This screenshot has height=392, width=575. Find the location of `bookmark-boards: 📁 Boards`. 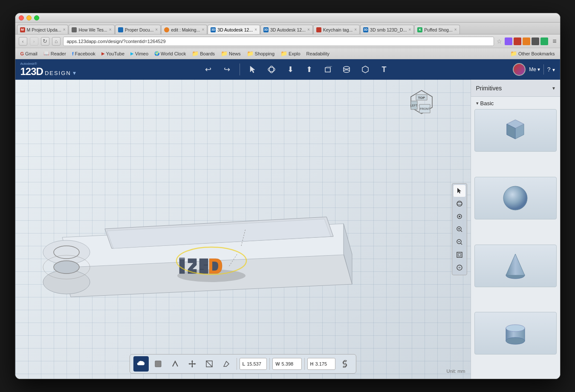

bookmark-boards: 📁 Boards is located at coordinates (203, 54).